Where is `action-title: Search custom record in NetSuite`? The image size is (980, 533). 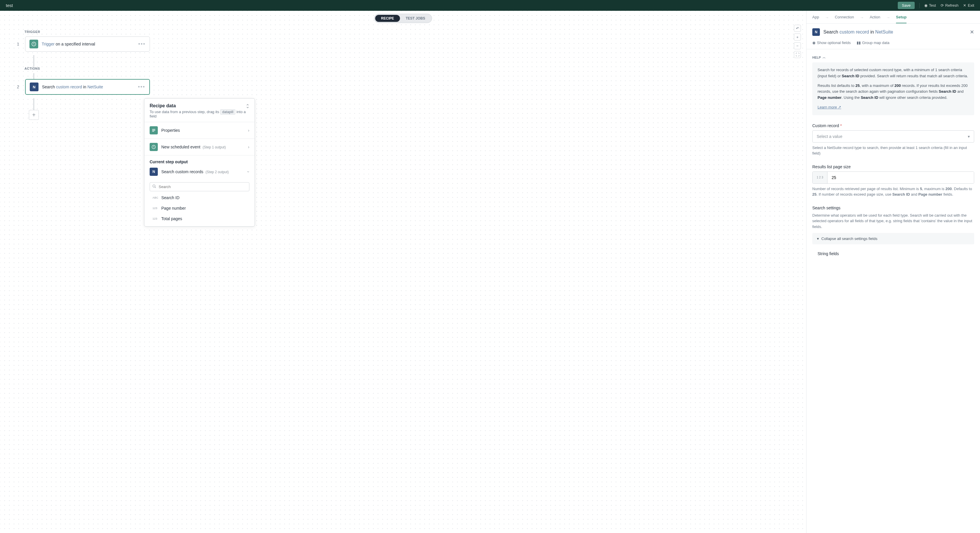 action-title: Search custom record in NetSuite is located at coordinates (858, 32).